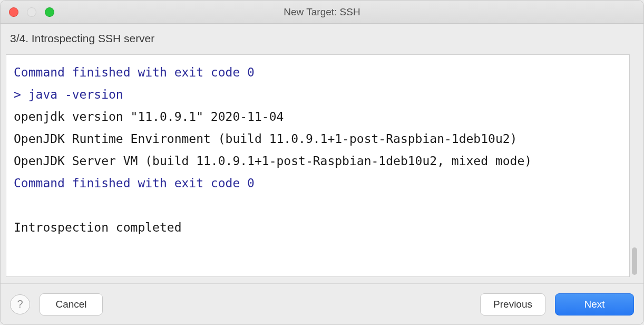  I want to click on next-button: Next, so click(594, 304).